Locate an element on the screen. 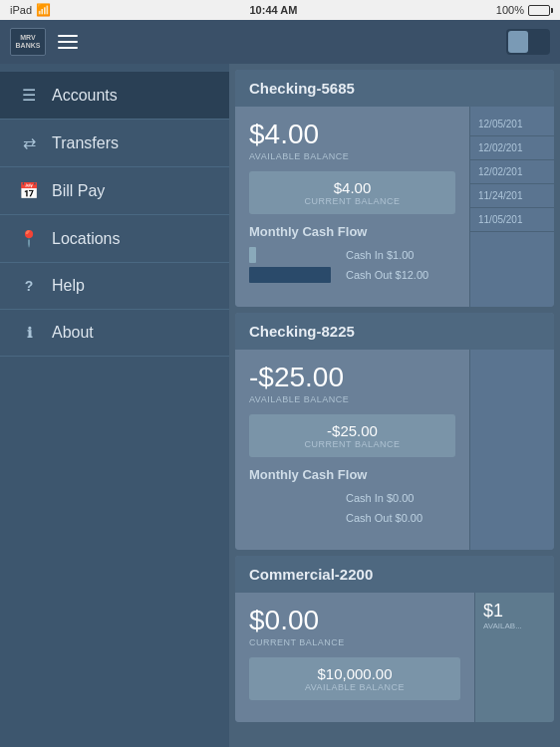  transaction-date-5: 11/05/201 is located at coordinates (512, 220).